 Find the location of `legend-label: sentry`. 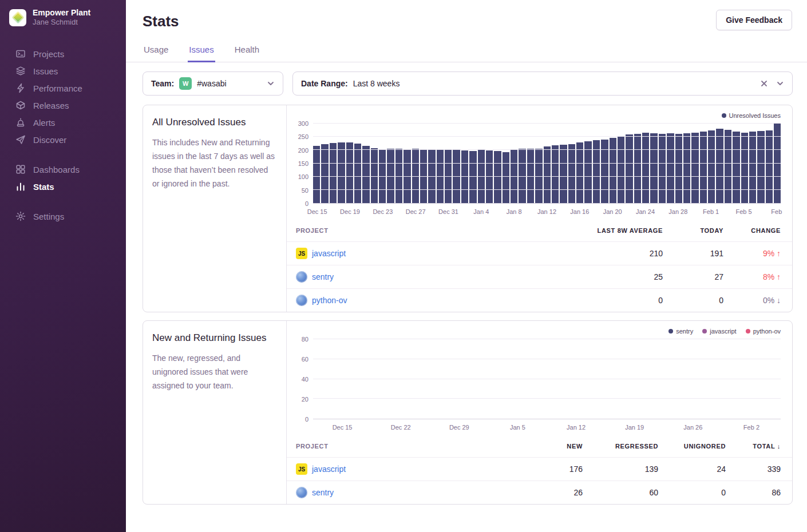

legend-label: sentry is located at coordinates (685, 331).